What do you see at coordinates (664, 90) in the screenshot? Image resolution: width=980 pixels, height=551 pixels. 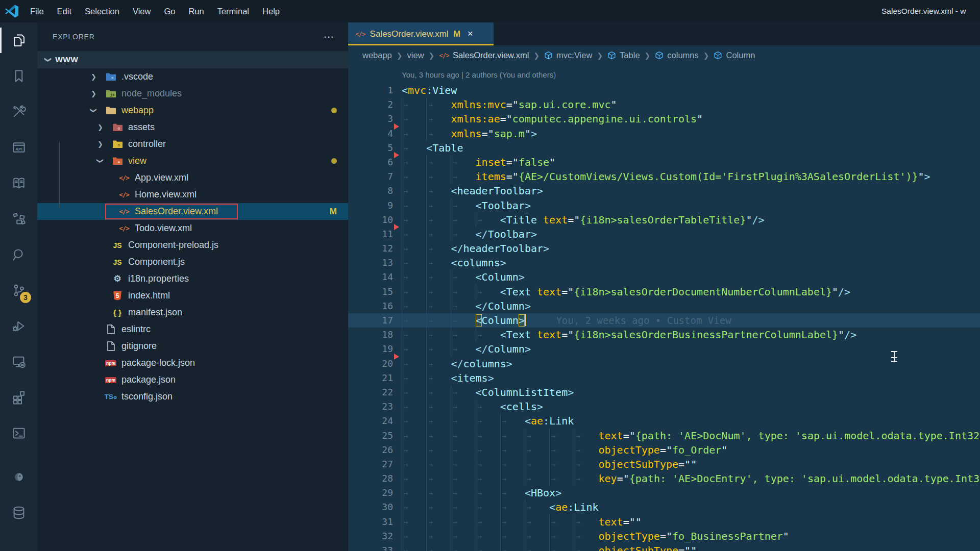 I see `code-line-1: 1<mvc:View` at bounding box center [664, 90].